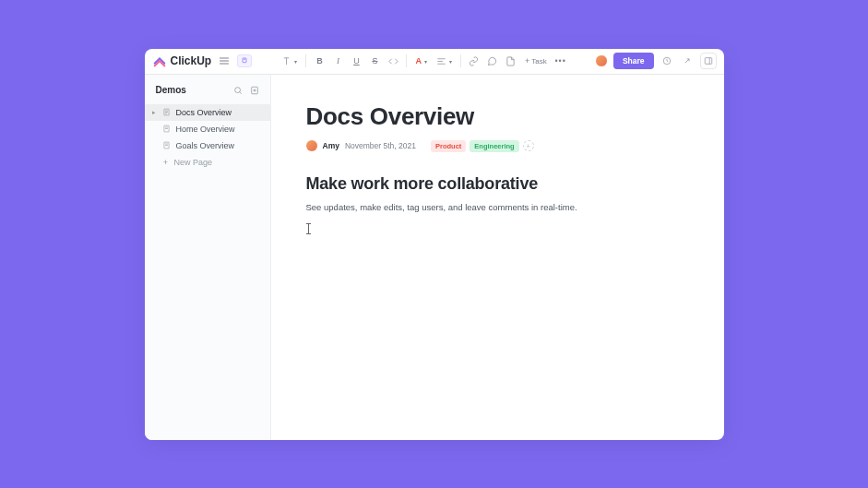  I want to click on section-heading: Make work more collaborative, so click(498, 184).